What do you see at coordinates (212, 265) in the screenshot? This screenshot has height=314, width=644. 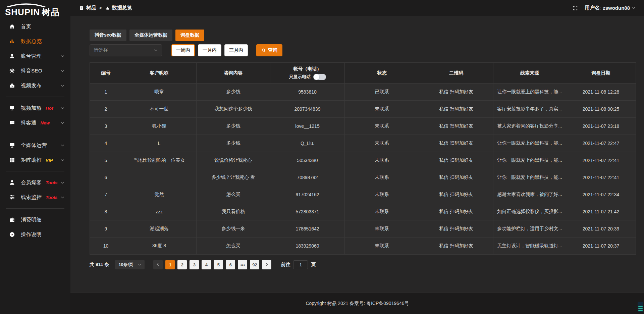 I see `page-number-group: 123456•••92` at bounding box center [212, 265].